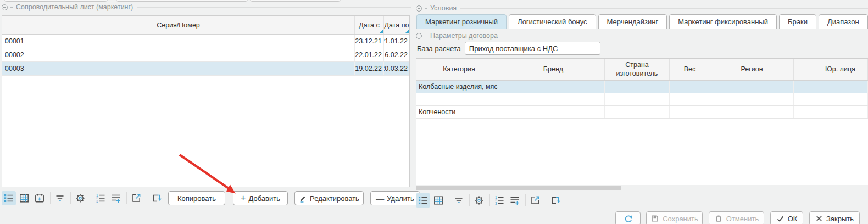  What do you see at coordinates (642, 22) in the screenshot?
I see `conditions-tabs: Маркетинг розничный Логистический бонус …` at bounding box center [642, 22].